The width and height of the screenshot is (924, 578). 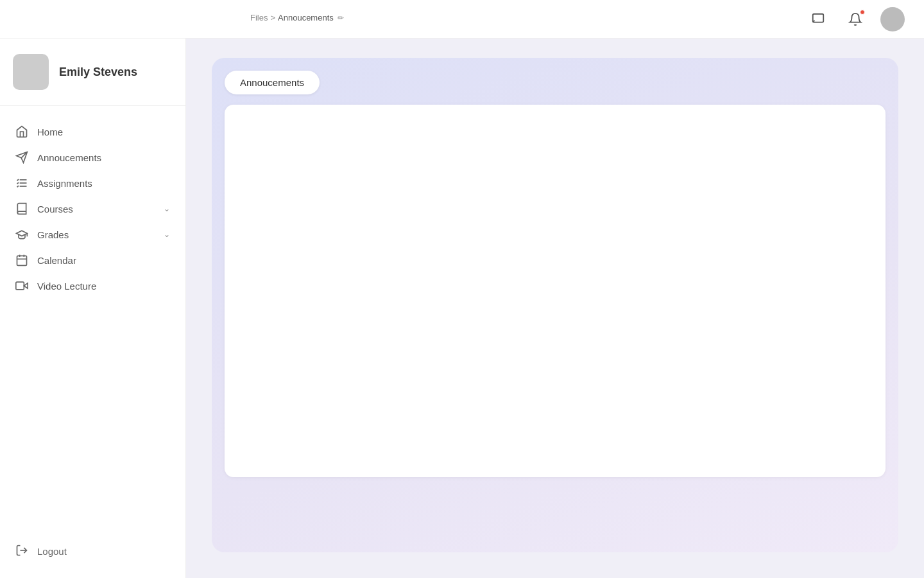 What do you see at coordinates (22, 183) in the screenshot?
I see `list-check-icon` at bounding box center [22, 183].